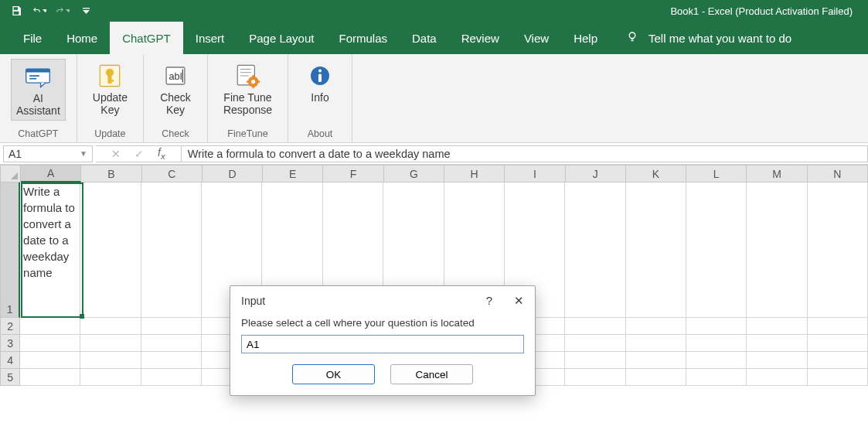 This screenshot has width=868, height=423. Describe the element at coordinates (414, 173) in the screenshot. I see `col-header-g: G` at that location.